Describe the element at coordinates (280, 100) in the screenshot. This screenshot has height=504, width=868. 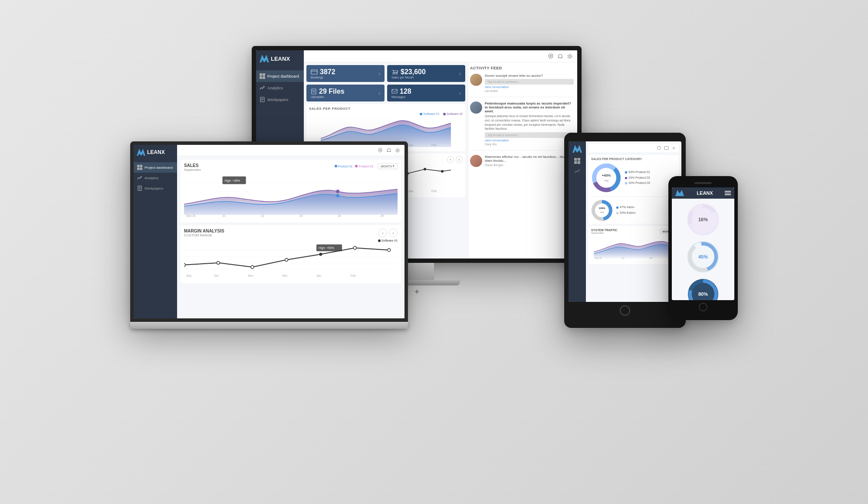
I see `monitor-nav-workpapers: Workpapers` at that location.